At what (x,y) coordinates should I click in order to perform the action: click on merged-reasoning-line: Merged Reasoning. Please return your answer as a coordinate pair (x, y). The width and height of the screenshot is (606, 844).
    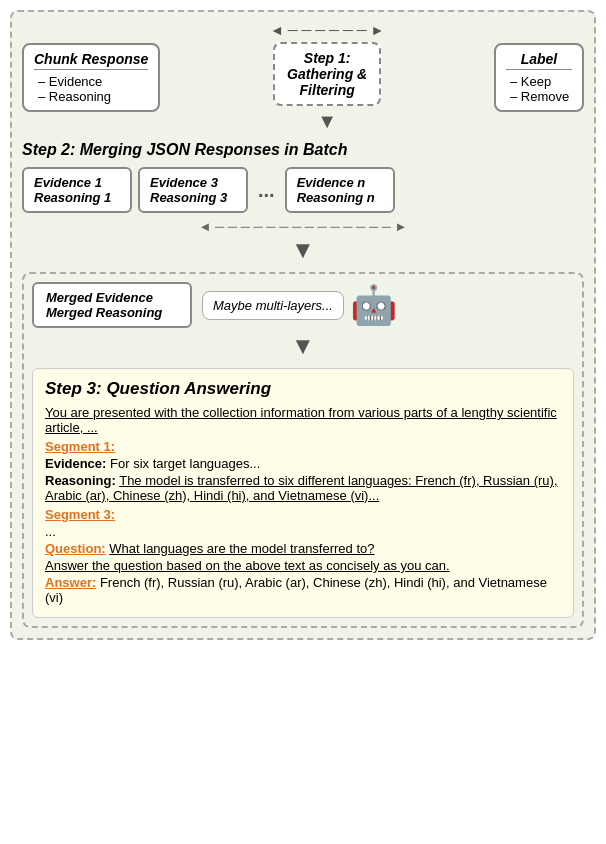
    Looking at the image, I should click on (112, 312).